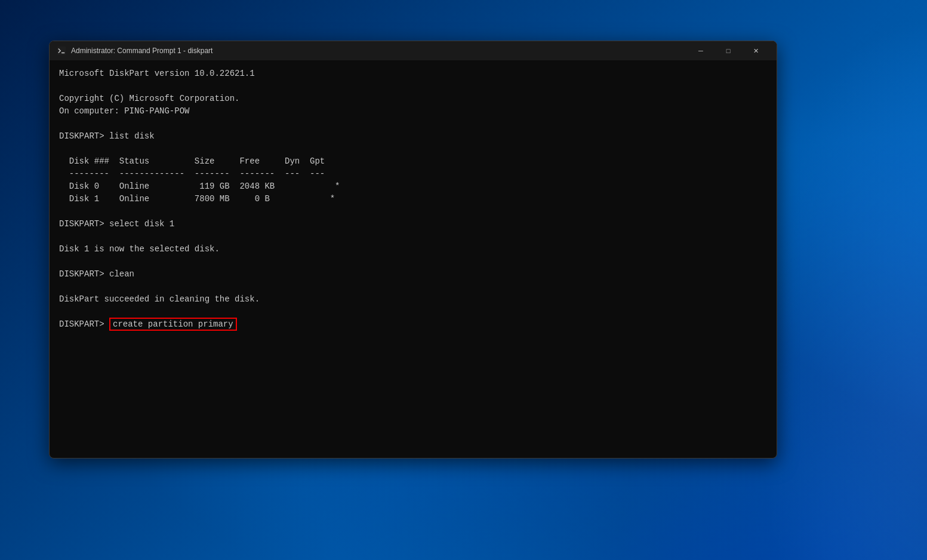  I want to click on line-version: Microsoft DiskPart version 10.0.22621.1, so click(157, 73).